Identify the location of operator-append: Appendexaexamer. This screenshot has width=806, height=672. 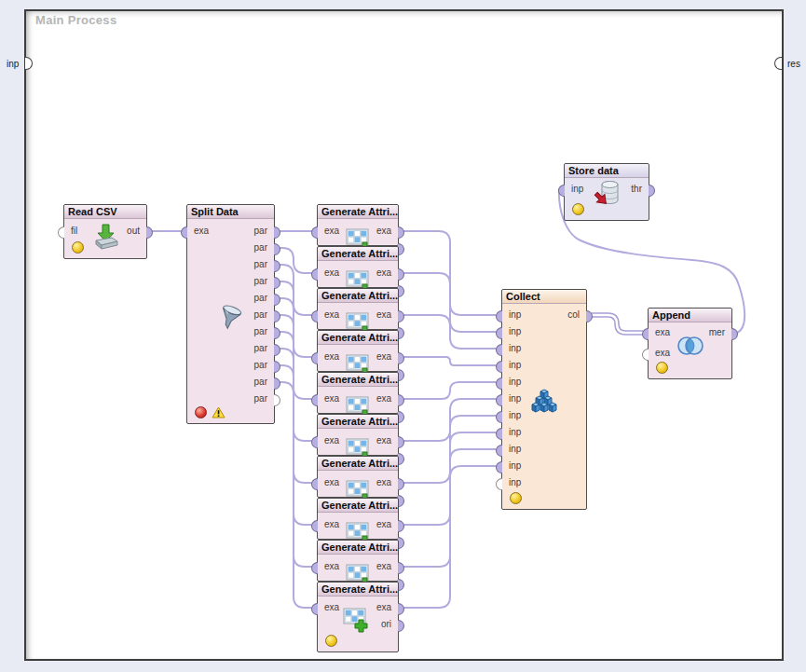
(690, 343).